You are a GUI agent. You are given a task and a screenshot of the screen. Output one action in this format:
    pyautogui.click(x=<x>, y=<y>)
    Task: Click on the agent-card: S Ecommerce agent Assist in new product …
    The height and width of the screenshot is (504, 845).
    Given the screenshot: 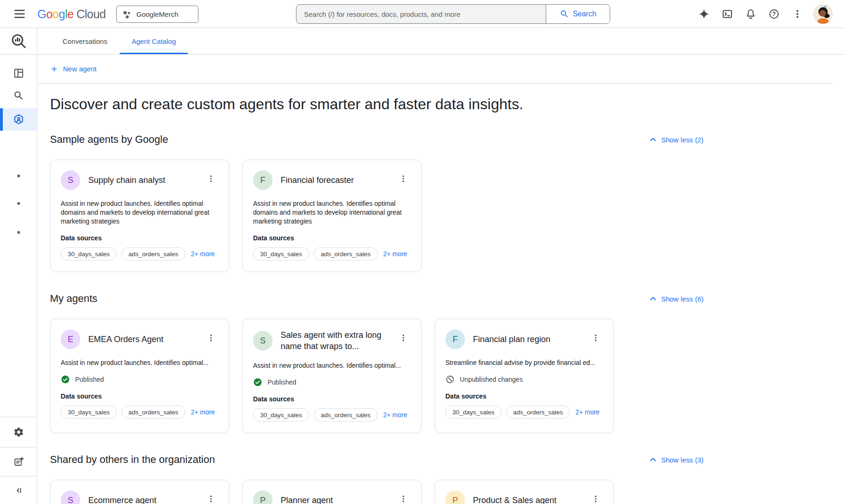 What is the action you would take?
    pyautogui.click(x=140, y=492)
    